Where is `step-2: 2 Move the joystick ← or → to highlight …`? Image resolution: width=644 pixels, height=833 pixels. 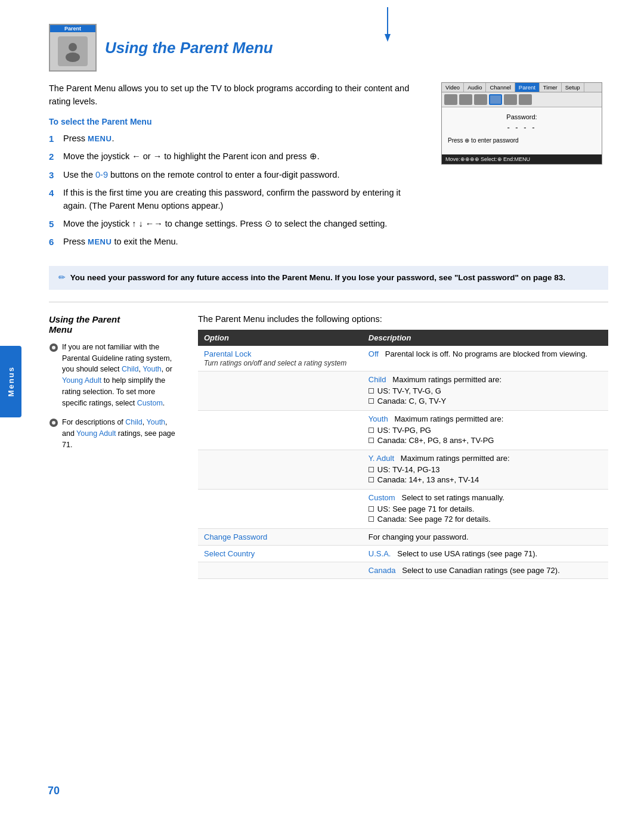 step-2: 2 Move the joystick ← or → to highlight … is located at coordinates (236, 157).